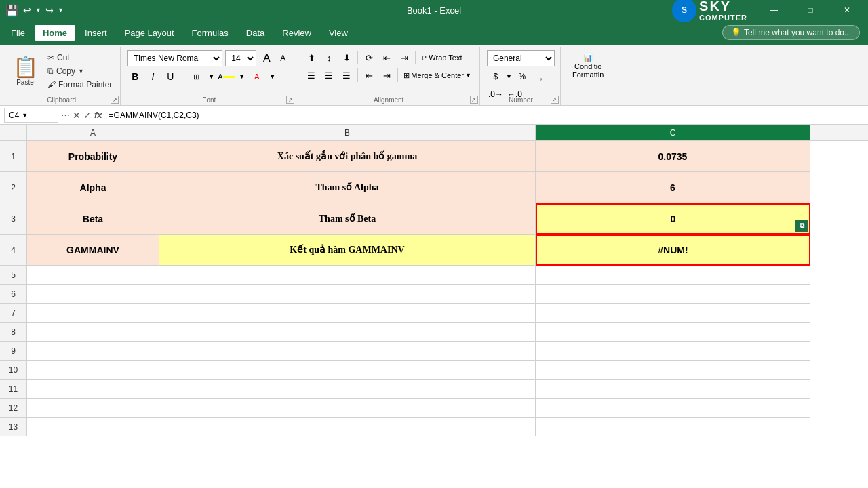 The height and width of the screenshot is (488, 868). I want to click on col-header-a: A, so click(94, 133).